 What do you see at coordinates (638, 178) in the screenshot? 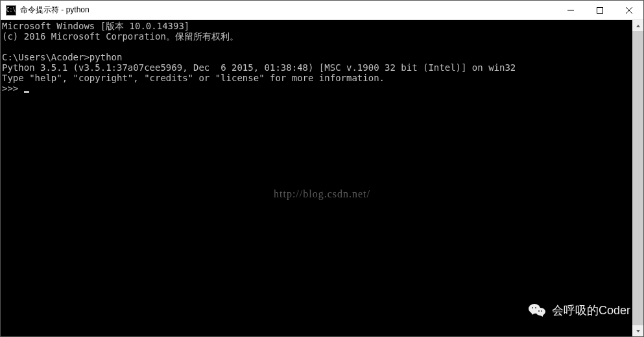
I see `scroll-thumb` at bounding box center [638, 178].